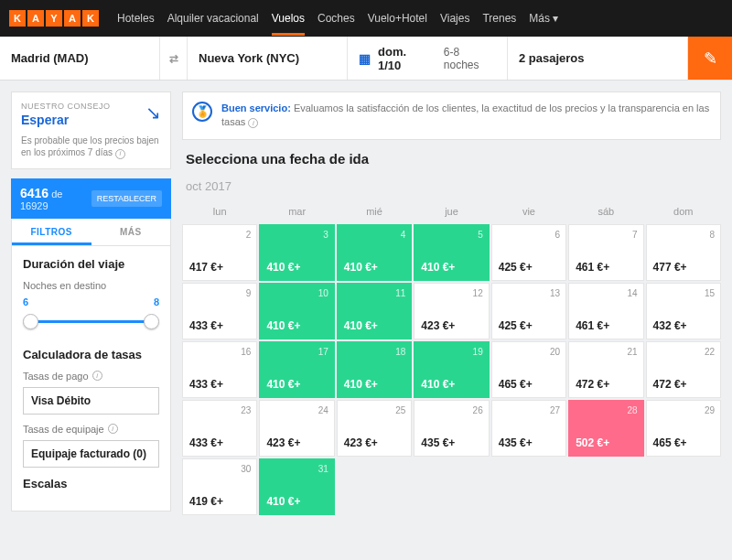  I want to click on day-number: 19, so click(478, 351).